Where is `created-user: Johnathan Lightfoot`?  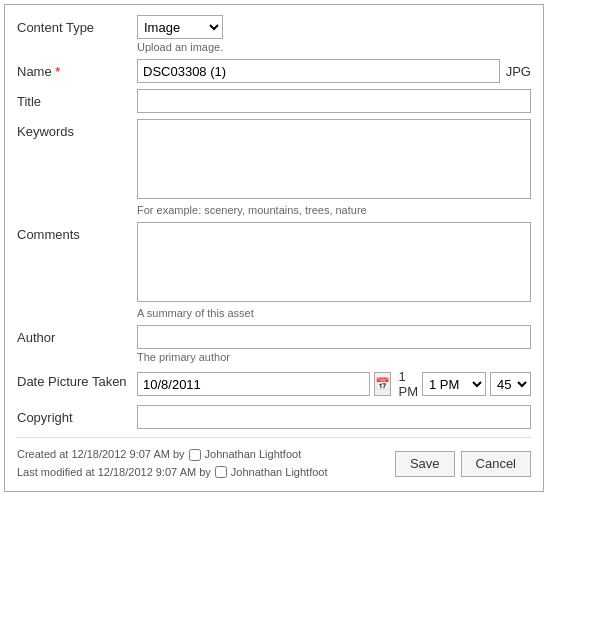
created-user: Johnathan Lightfoot is located at coordinates (254, 455).